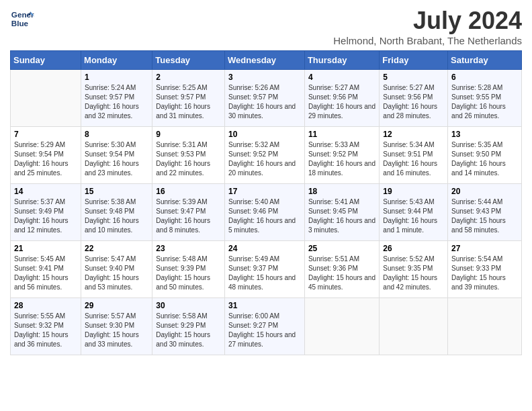  What do you see at coordinates (188, 191) in the screenshot?
I see `day-number: 16` at bounding box center [188, 191].